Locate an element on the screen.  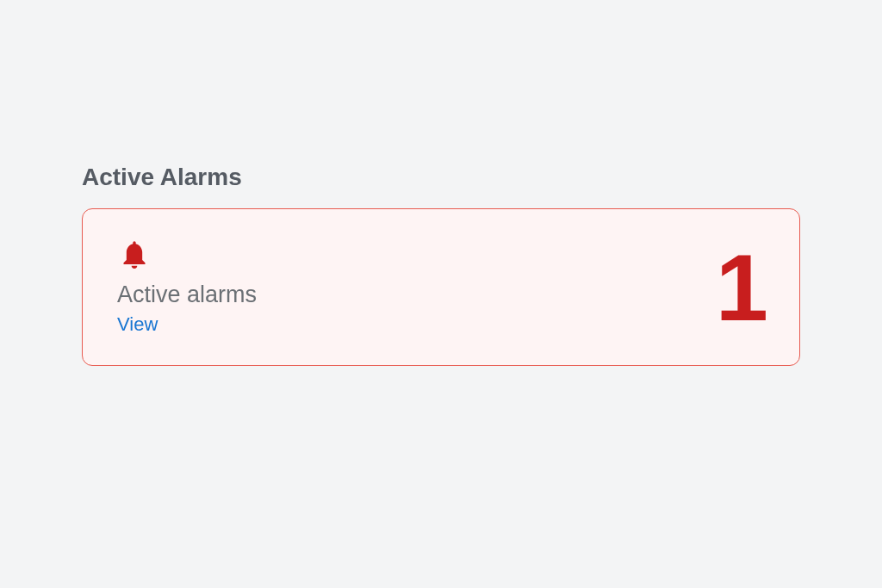
alarm-count: 1 is located at coordinates (741, 288).